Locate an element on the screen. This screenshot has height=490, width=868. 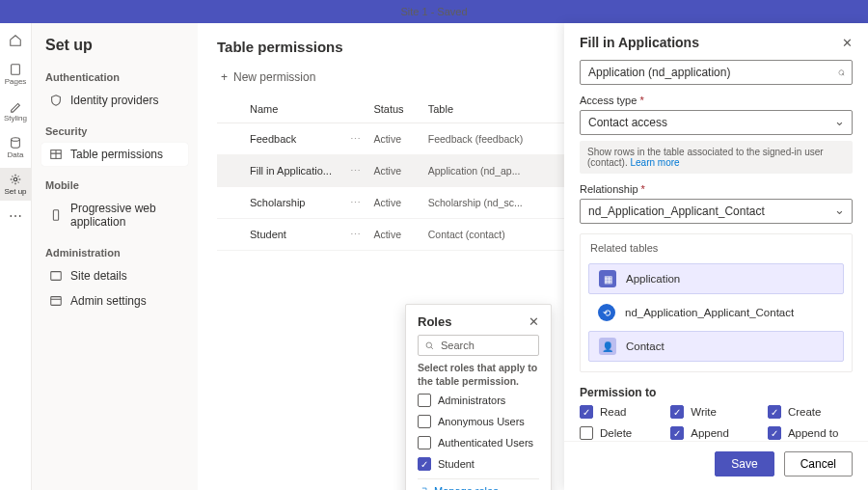
sidebar-item-pwa: Progressive web application is located at coordinates (115, 215).